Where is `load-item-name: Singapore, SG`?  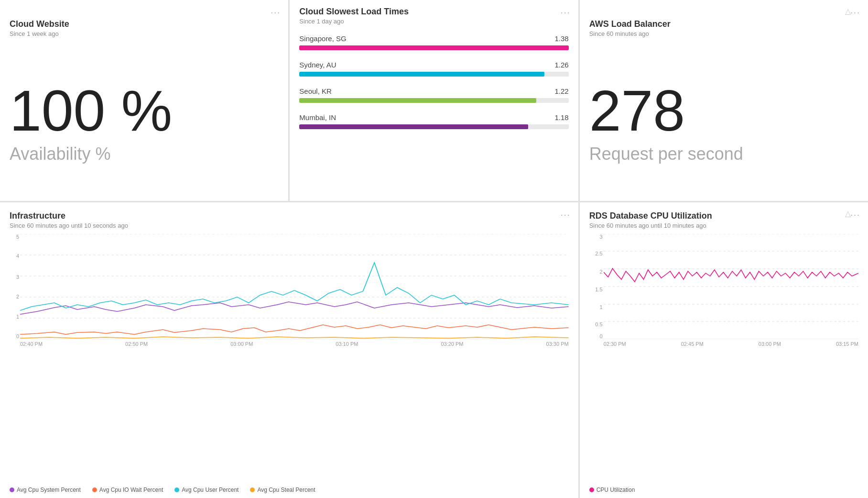
load-item-name: Singapore, SG is located at coordinates (323, 38).